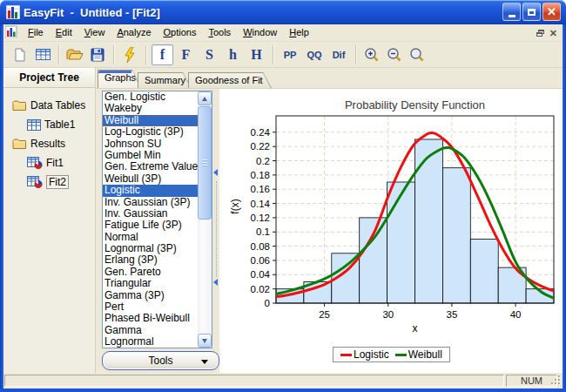 Image resolution: width=566 pixels, height=392 pixels. Describe the element at coordinates (150, 132) in the screenshot. I see `distribution-item-log-logistic-3p-: Log-Logistic (3P)` at that location.